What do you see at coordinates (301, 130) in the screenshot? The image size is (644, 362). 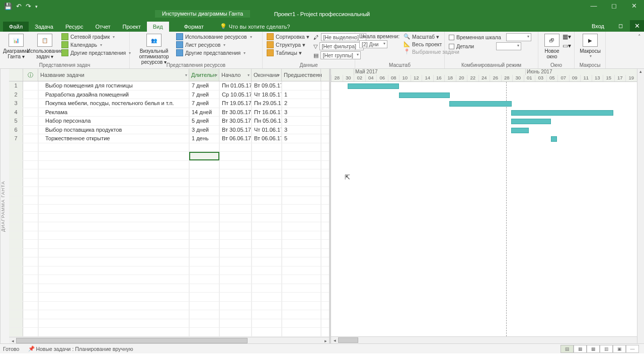 I see `cell-pred: 3` at bounding box center [301, 130].